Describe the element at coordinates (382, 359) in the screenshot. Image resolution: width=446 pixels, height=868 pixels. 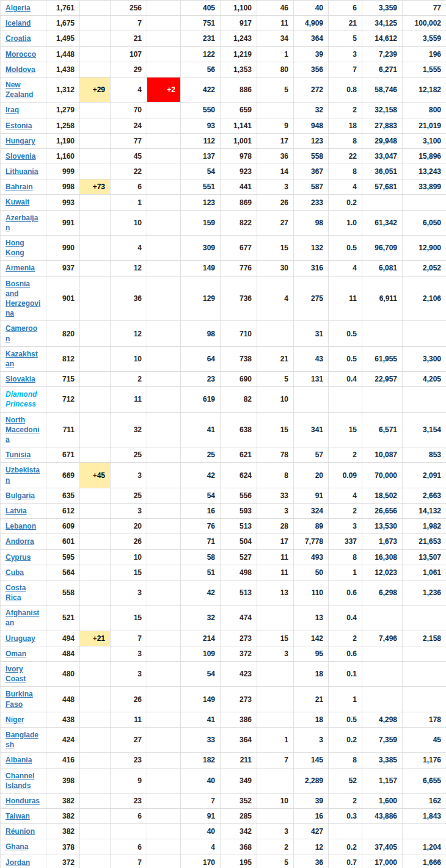
I see `total-tests-cell: 61,955` at that location.